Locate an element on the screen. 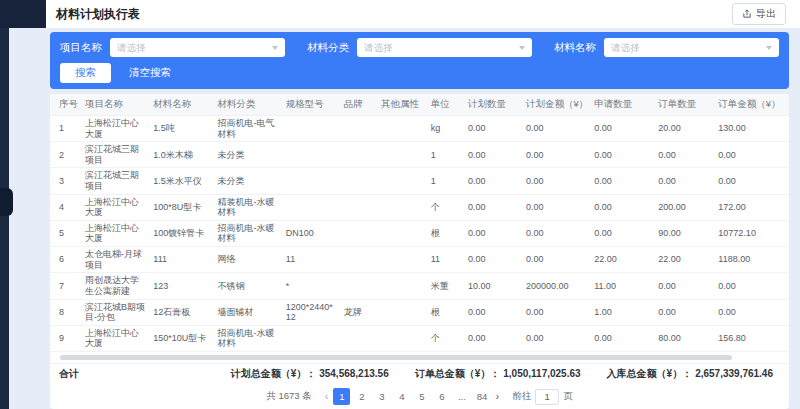 The width and height of the screenshot is (800, 409). table-cell: 根 is located at coordinates (446, 312).